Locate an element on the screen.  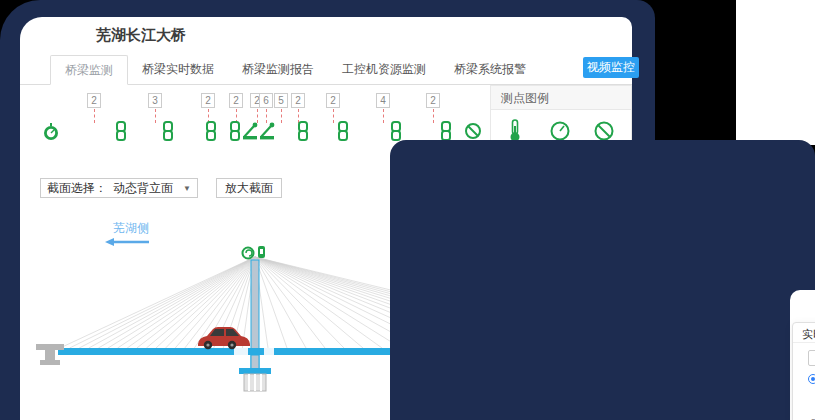
dialog-header: 实时曲线 × is located at coordinates (804, 333).